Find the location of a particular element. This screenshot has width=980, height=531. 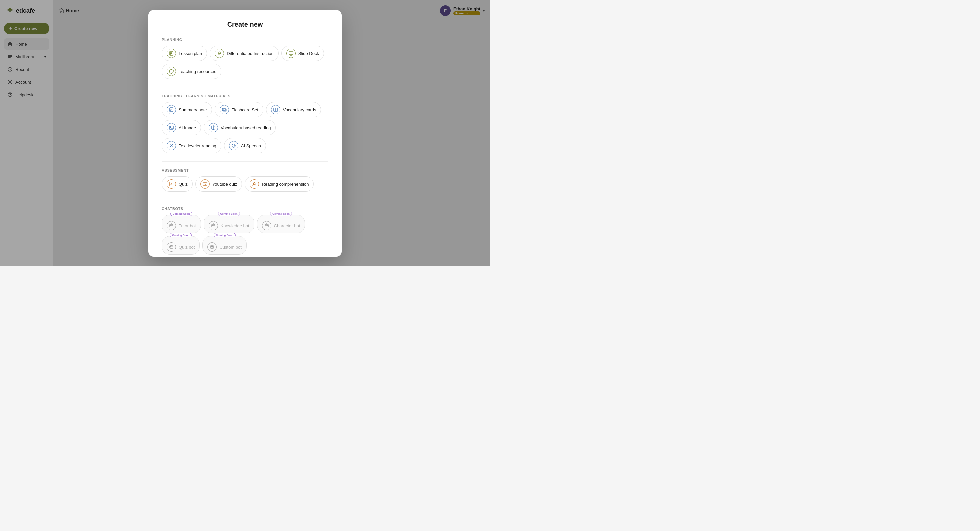

chip-custom-bot: Coming Soon Custom bot is located at coordinates (224, 245).